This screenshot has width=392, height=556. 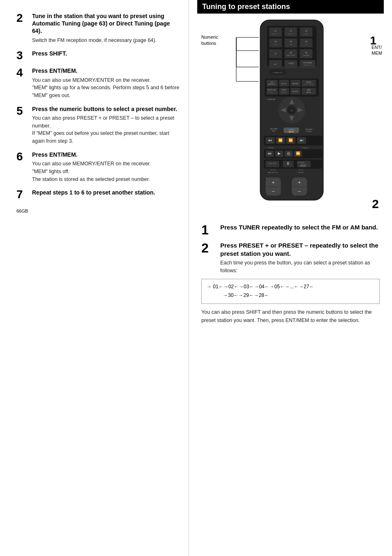 I want to click on step-6-body: You can also use MEMORY/ENTER on the rec…, so click(x=106, y=171).